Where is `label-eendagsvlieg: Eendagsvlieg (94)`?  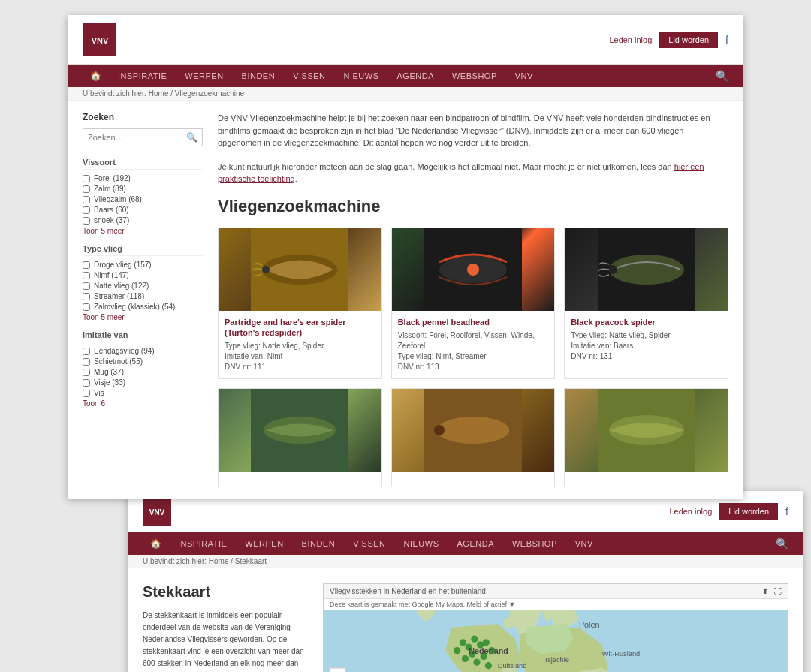
label-eendagsvlieg: Eendagsvlieg (94) is located at coordinates (125, 351).